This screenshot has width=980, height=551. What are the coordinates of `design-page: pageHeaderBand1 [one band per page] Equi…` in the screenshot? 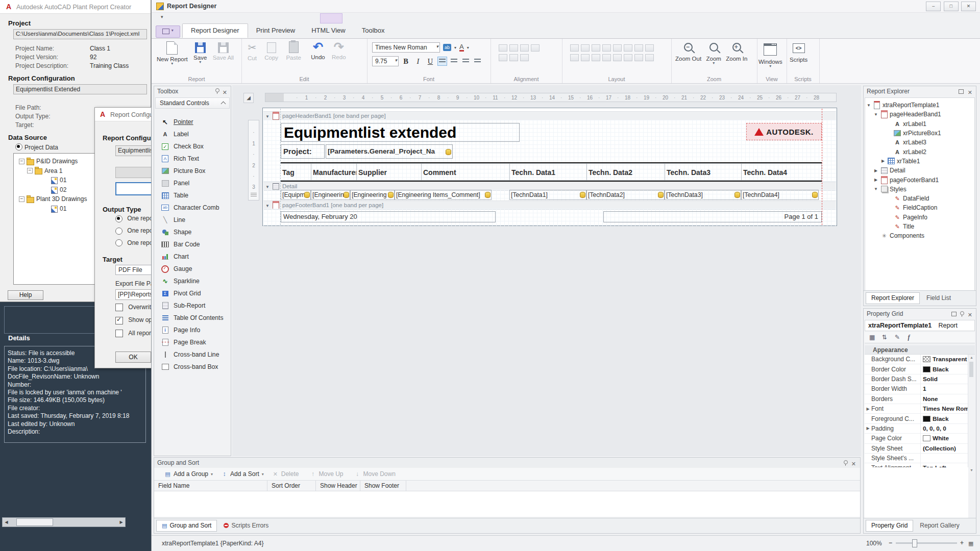 It's located at (550, 167).